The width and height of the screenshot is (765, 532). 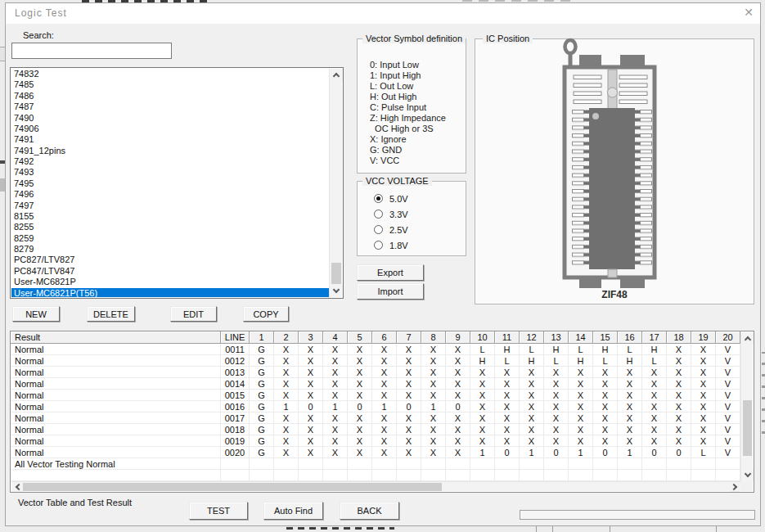 I want to click on column-header-13: 13, so click(x=556, y=337).